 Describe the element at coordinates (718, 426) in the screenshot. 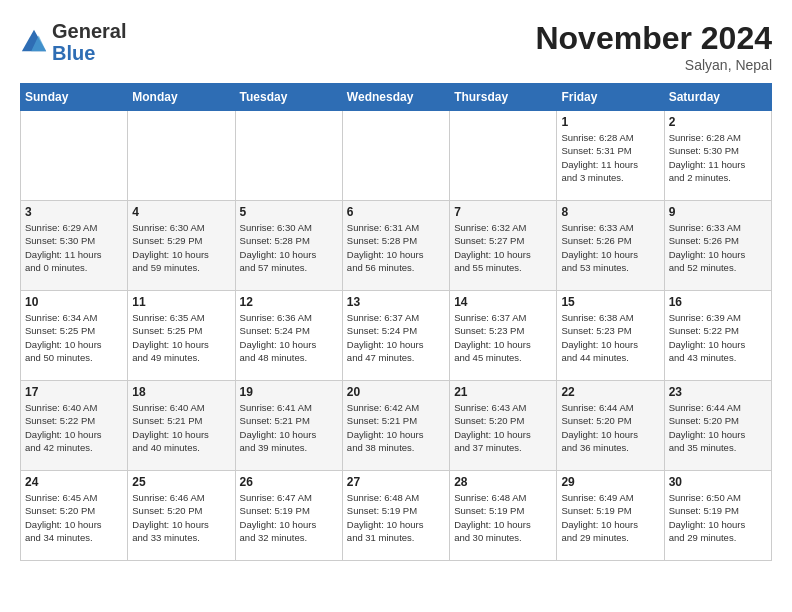

I see `calendar-cell: 23Sunrise: 6:44 AM Sunset: 5:20 PM Dayli…` at that location.